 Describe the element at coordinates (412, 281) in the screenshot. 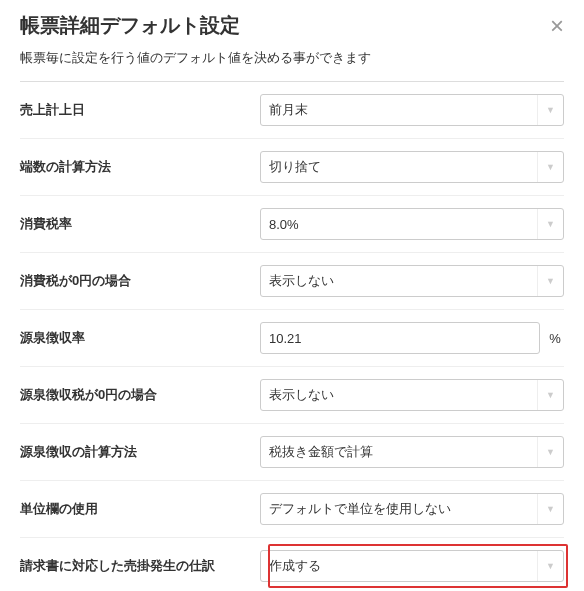

I see `select-tax-zero: 表示しない ▼` at that location.